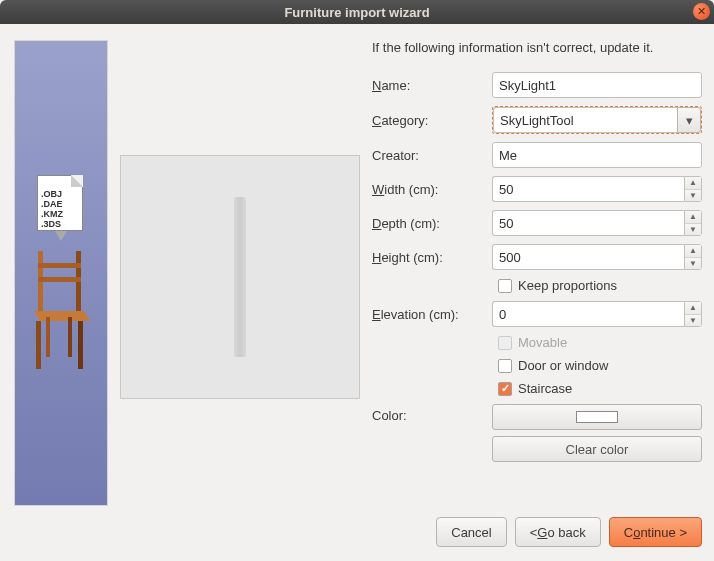  Describe the element at coordinates (558, 532) in the screenshot. I see `go-back-button: < Go back` at that location.